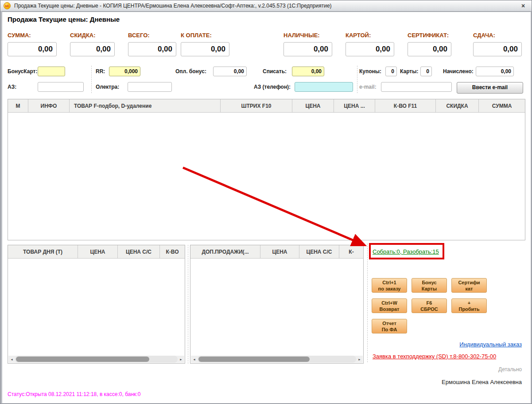 This screenshot has height=404, width=532. What do you see at coordinates (7, 6) in the screenshot?
I see `app-logo-icon: 1С` at bounding box center [7, 6].